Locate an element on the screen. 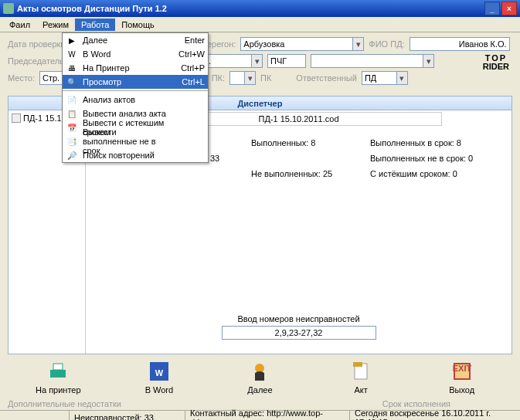  menu-help: Помощь is located at coordinates (138, 25).